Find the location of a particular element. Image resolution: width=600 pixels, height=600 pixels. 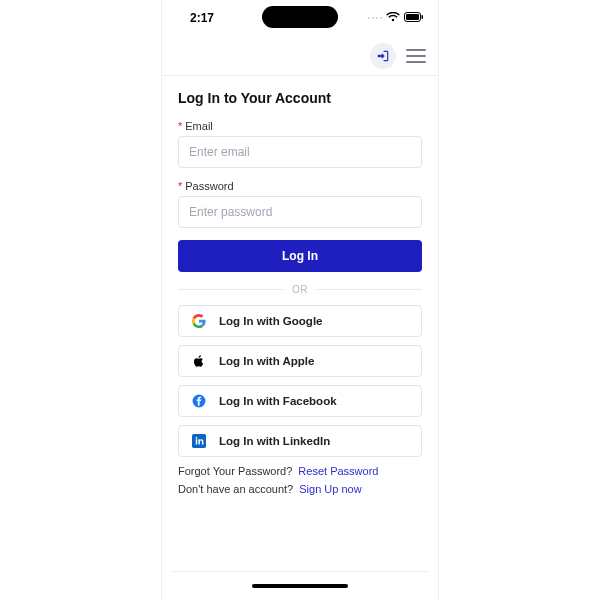

facebook-icon is located at coordinates (199, 401).